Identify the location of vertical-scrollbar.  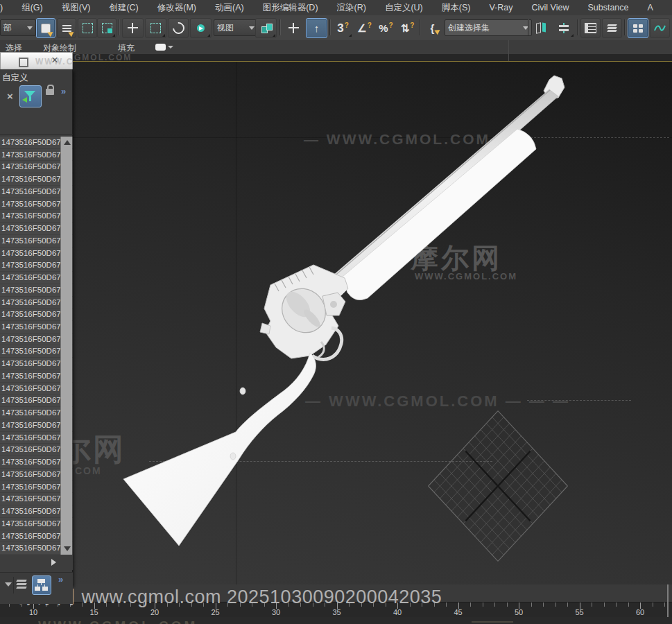
(67, 345).